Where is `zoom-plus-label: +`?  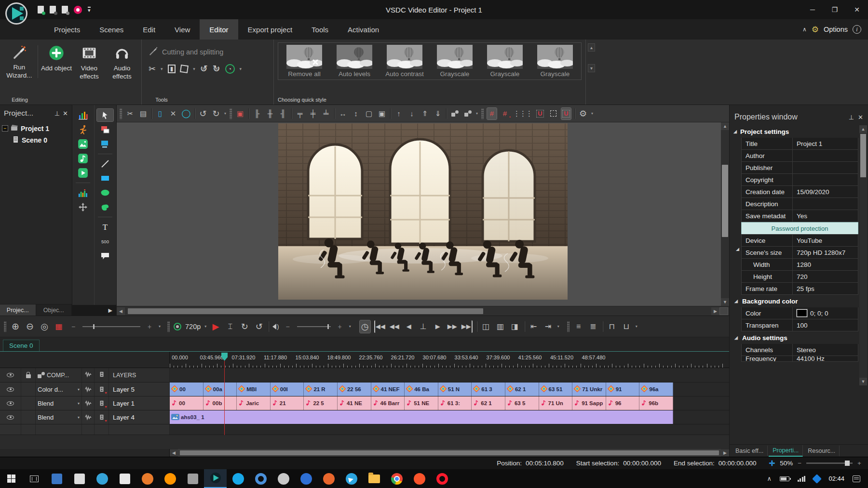 zoom-plus-label: + is located at coordinates (149, 327).